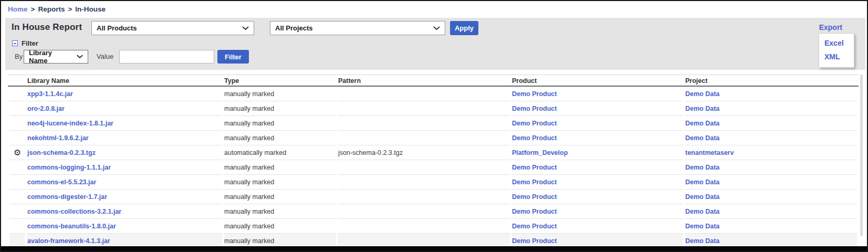 The image size is (868, 252). What do you see at coordinates (50, 94) in the screenshot?
I see `library-name-link: xpp3-1.1.4c.jar` at bounding box center [50, 94].